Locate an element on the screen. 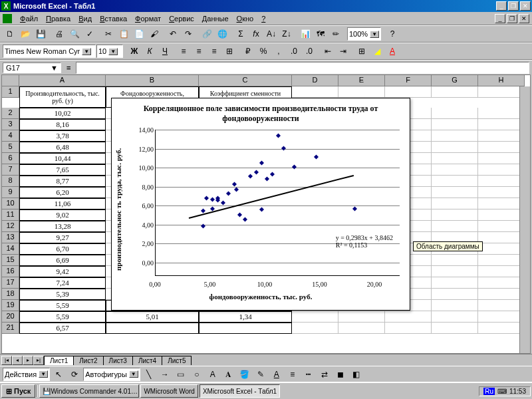 This screenshot has width=532, height=399. chart-wizard-button: 📊 is located at coordinates (305, 34).